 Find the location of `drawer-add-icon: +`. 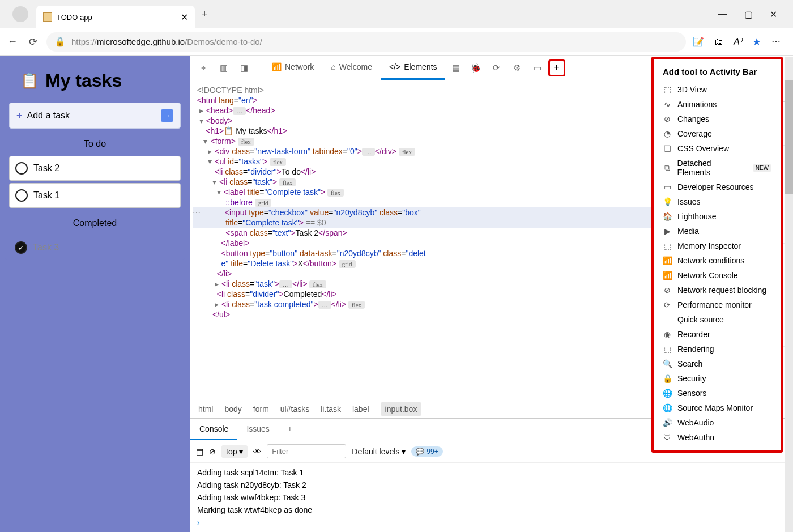

drawer-add-icon: + is located at coordinates (290, 429).